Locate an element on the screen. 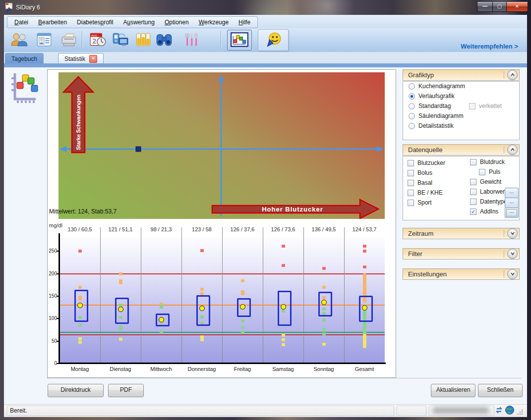 The image size is (531, 420). close-icon: ✕ is located at coordinates (93, 59).